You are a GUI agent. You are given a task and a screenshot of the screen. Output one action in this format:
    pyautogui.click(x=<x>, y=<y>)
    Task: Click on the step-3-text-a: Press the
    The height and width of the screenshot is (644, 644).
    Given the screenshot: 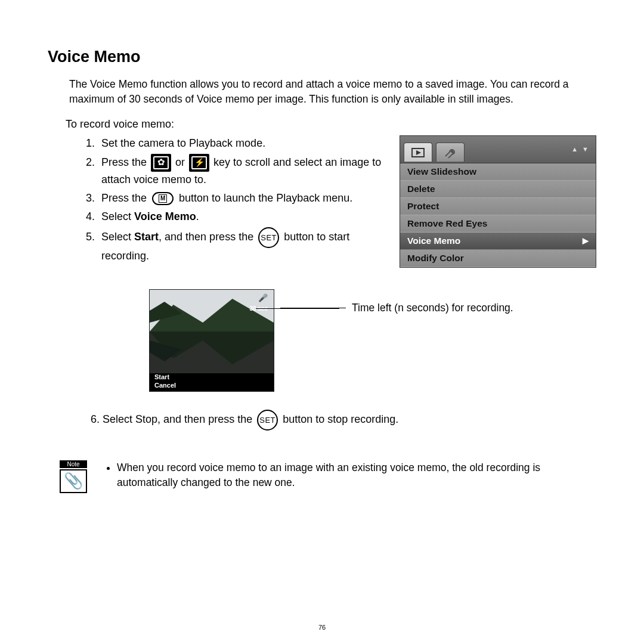 What is the action you would take?
    pyautogui.click(x=125, y=198)
    